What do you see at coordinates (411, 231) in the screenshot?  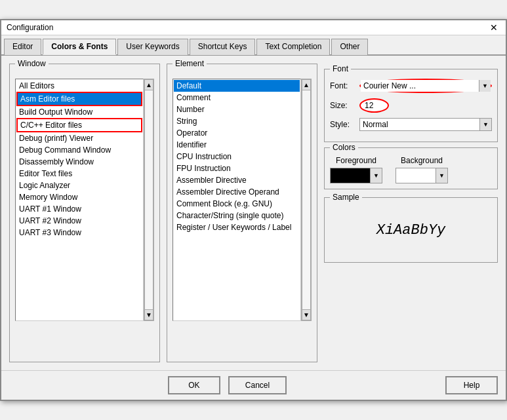 I see `sample-text: XiAaBbYy` at bounding box center [411, 231].